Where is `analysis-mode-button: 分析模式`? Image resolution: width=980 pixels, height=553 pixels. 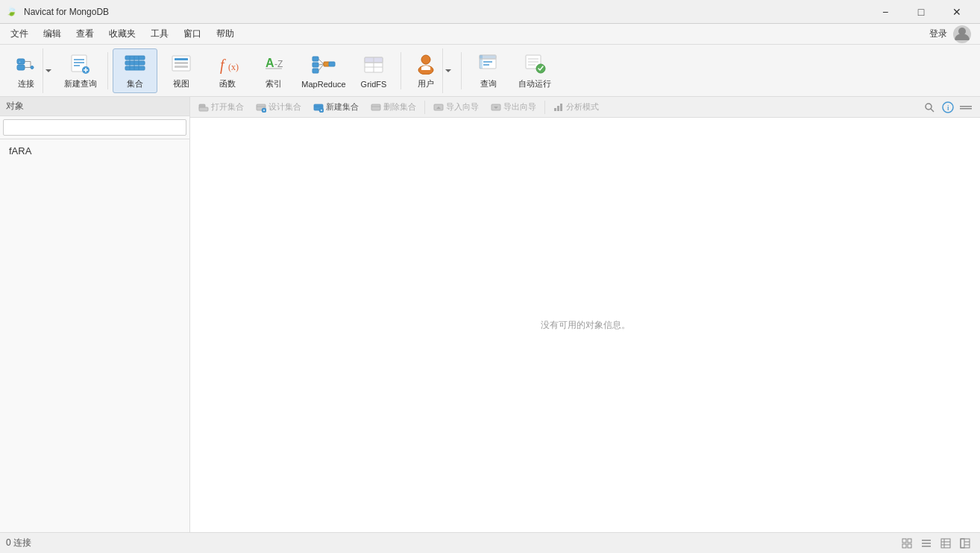
analysis-mode-button: 分析模式 is located at coordinates (576, 107).